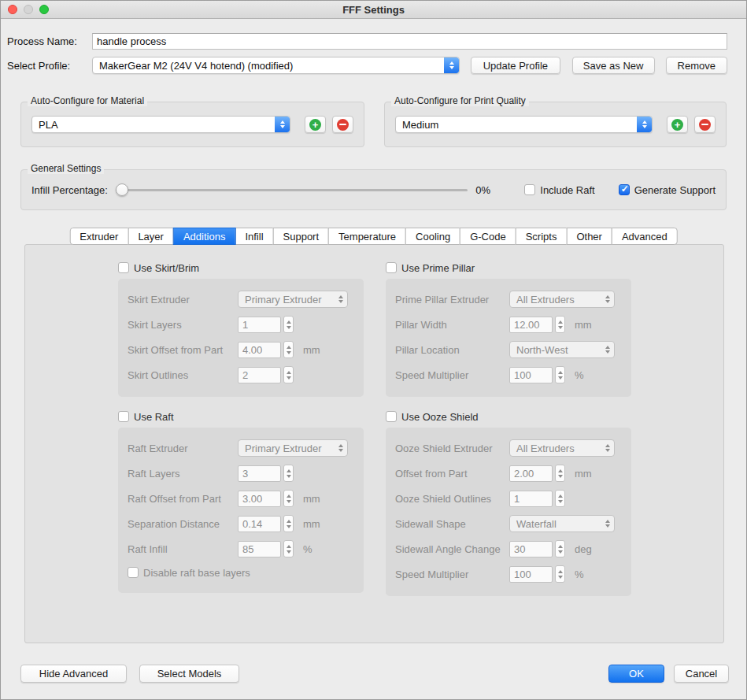 The height and width of the screenshot is (700, 747). Describe the element at coordinates (183, 350) in the screenshot. I see `skirt-offset-label: Skirt Offset from Part` at that location.